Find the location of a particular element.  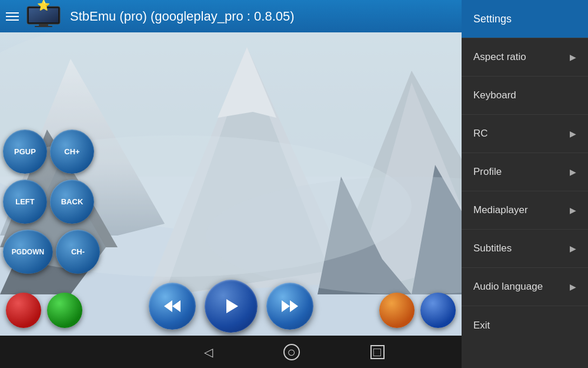

menu-item-profile-label: Profile is located at coordinates (487, 172).